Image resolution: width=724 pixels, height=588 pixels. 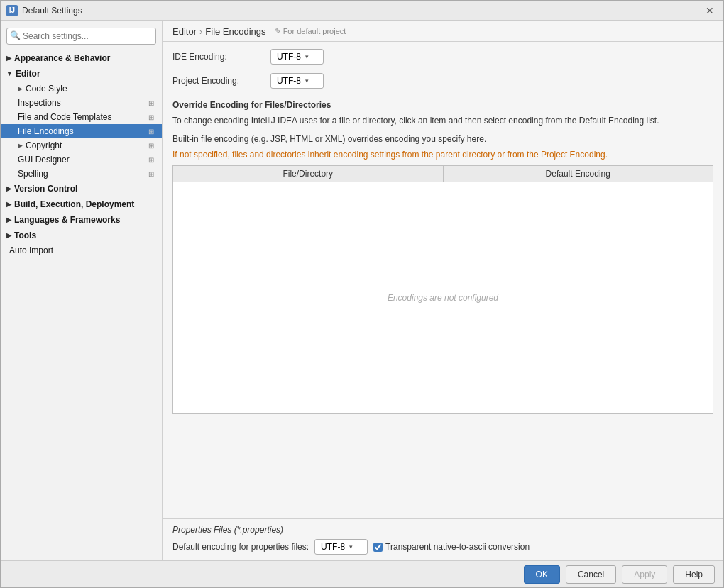 I want to click on breadcrumb: Editor › File Encodings ✎ For default pr…, so click(x=443, y=31).